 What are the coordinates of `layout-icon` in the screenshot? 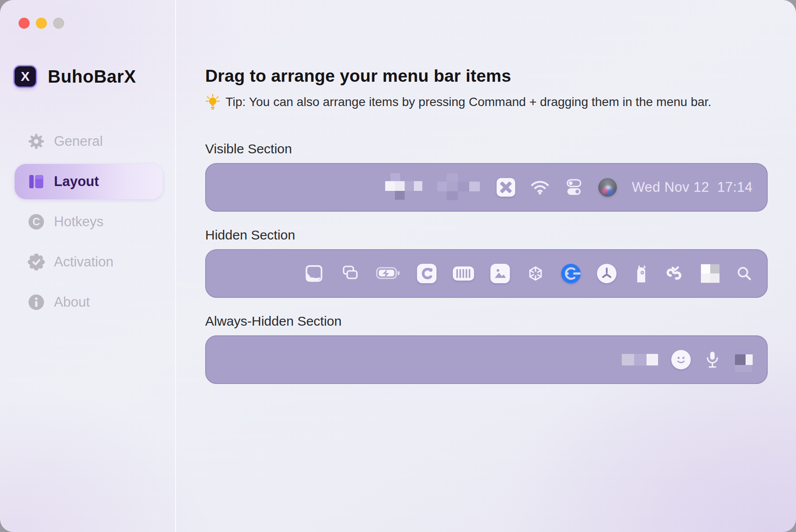 It's located at (36, 182).